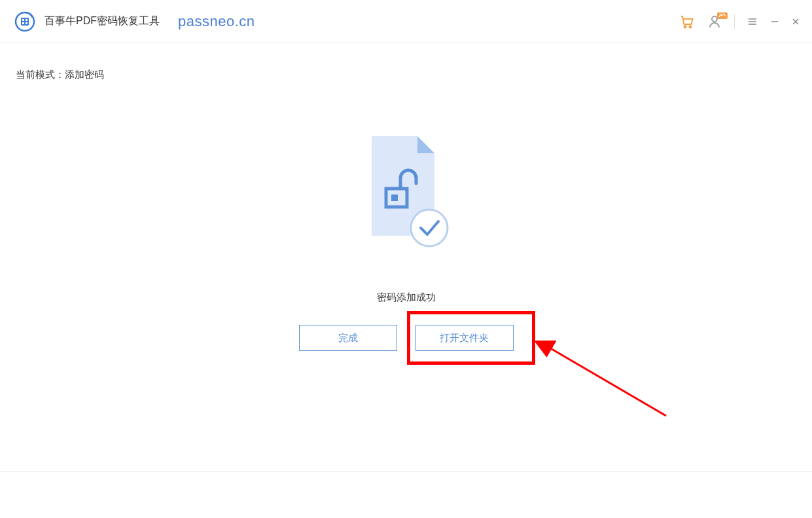 This screenshot has height=518, width=812. I want to click on header-actions, so click(739, 22).